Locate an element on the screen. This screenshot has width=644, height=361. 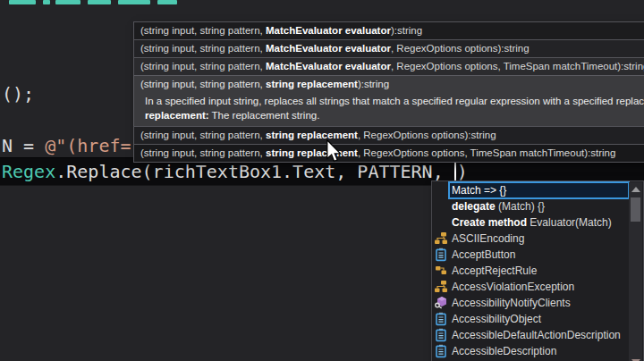
completion-item: AcceptRejectRule is located at coordinates (530, 271).